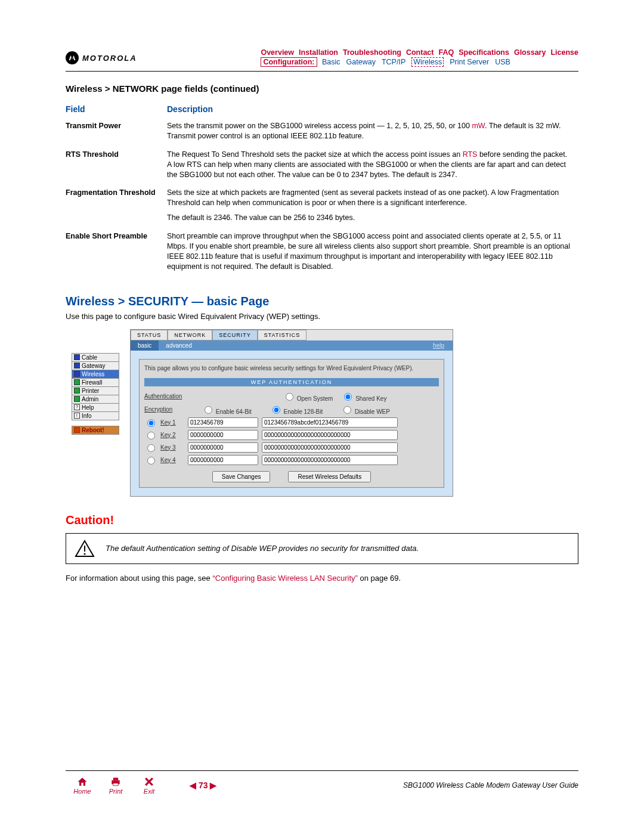 This screenshot has height=833, width=644. What do you see at coordinates (322, 520) in the screenshot?
I see `caution-heading: Caution!` at bounding box center [322, 520].